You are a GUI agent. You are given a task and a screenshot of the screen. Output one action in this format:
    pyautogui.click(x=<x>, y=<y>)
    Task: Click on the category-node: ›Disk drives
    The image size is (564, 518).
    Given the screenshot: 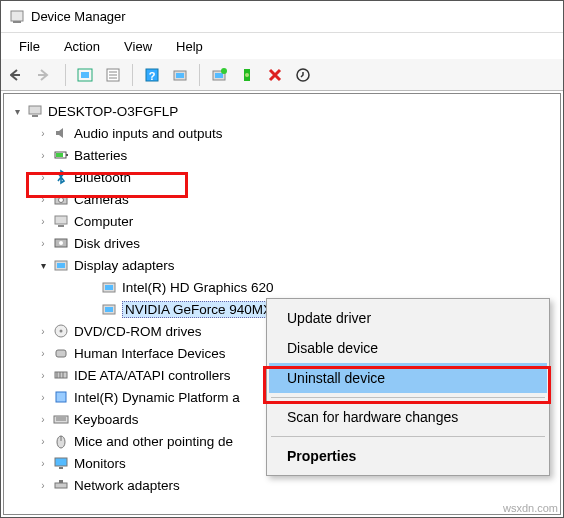 What is the action you would take?
    pyautogui.click(x=297, y=243)
    